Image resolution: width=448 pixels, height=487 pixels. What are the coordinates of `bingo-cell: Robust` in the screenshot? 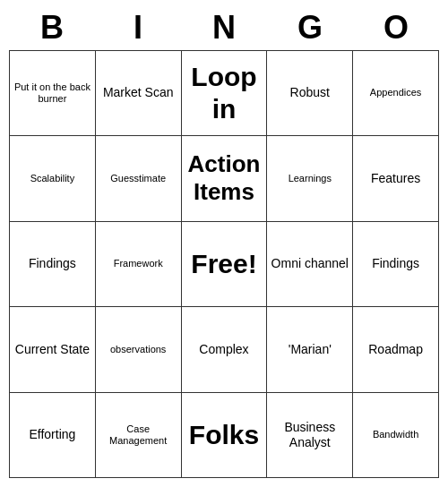 It's located at (310, 93).